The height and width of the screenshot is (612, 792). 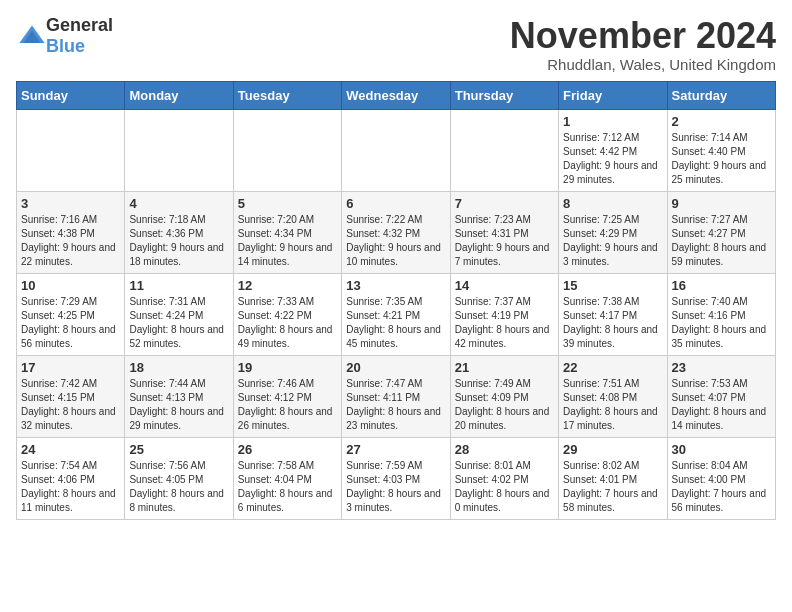 I want to click on logo: General Blue, so click(x=64, y=36).